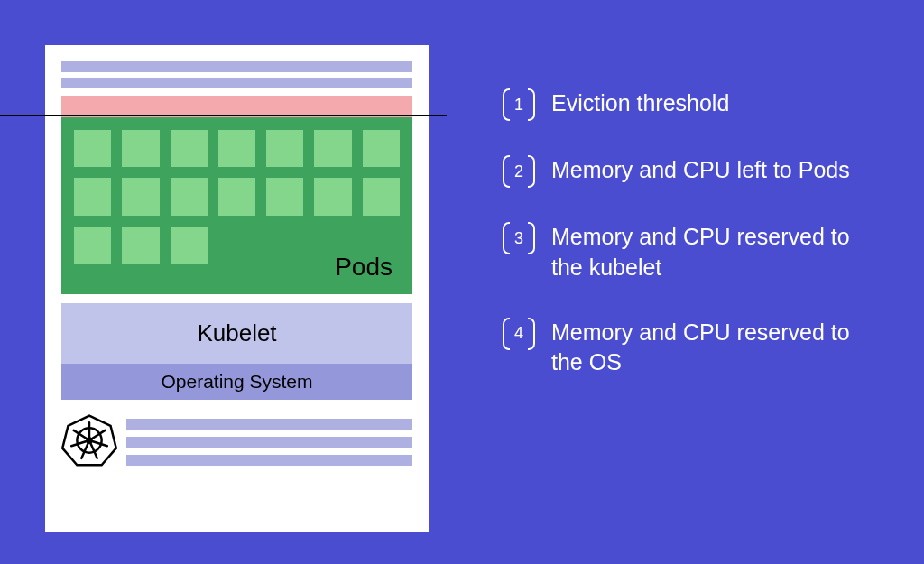 Image resolution: width=924 pixels, height=564 pixels. What do you see at coordinates (519, 171) in the screenshot?
I see `legend-number: 2` at bounding box center [519, 171].